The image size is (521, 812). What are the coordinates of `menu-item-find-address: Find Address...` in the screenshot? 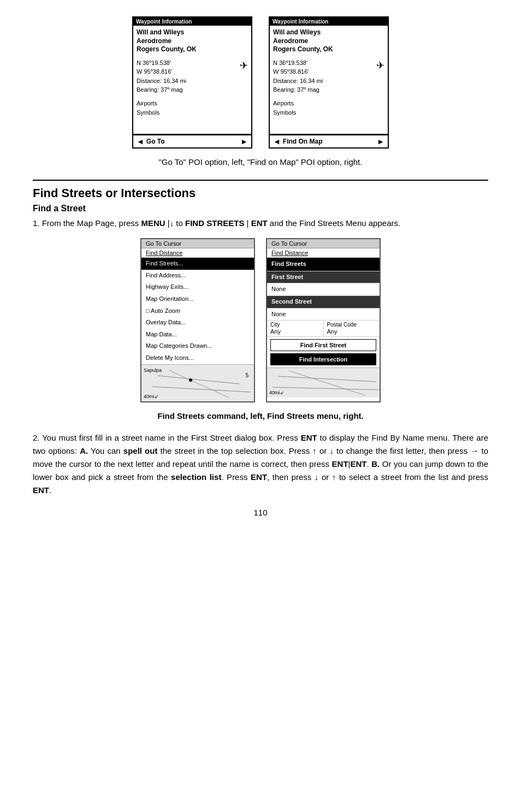 It's located at (198, 276).